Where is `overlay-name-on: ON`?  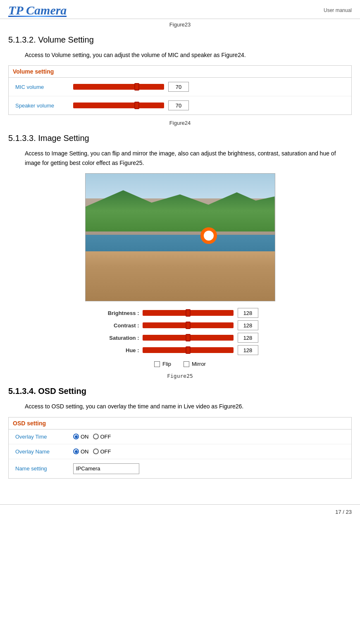 overlay-name-on: ON is located at coordinates (81, 451).